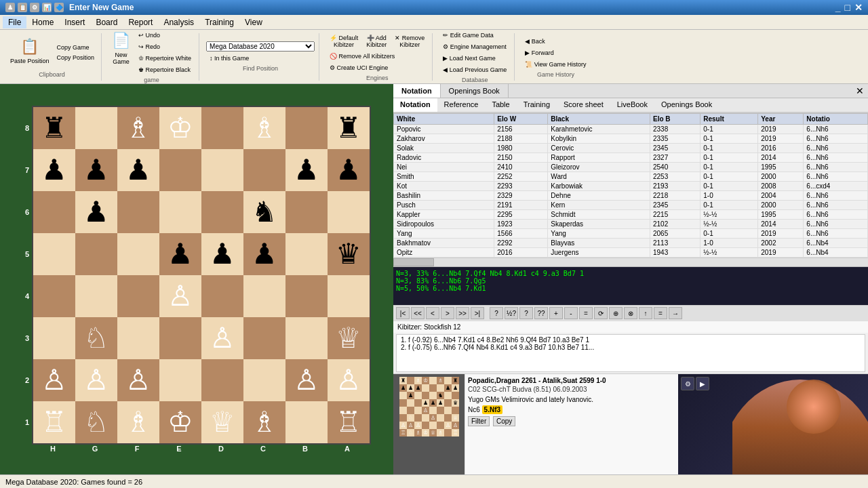  I want to click on square-h5, so click(54, 254).